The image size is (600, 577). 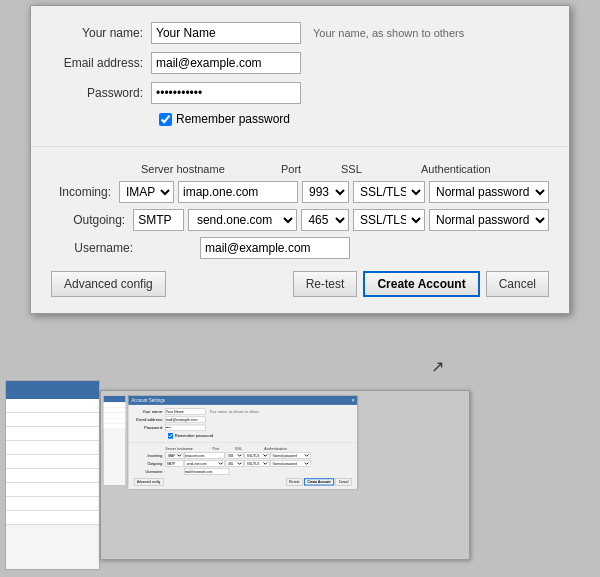 What do you see at coordinates (300, 248) in the screenshot?
I see `username-row: Username:` at bounding box center [300, 248].